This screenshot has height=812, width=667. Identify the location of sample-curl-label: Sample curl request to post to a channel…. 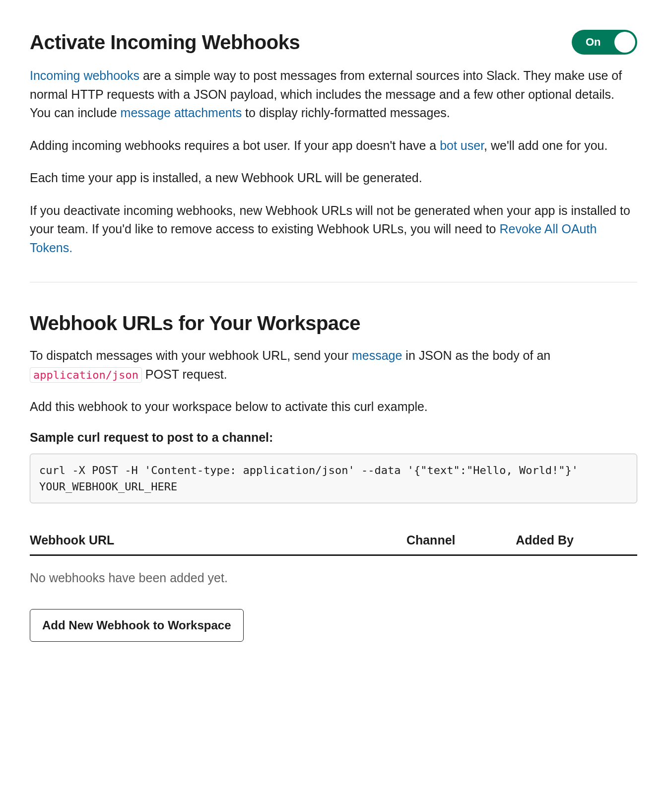
(334, 438).